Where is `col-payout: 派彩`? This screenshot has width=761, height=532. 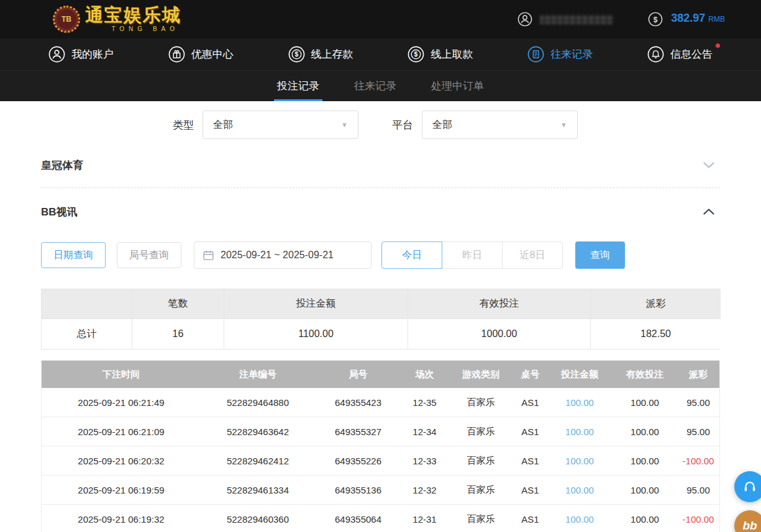
col-payout: 派彩 is located at coordinates (698, 374).